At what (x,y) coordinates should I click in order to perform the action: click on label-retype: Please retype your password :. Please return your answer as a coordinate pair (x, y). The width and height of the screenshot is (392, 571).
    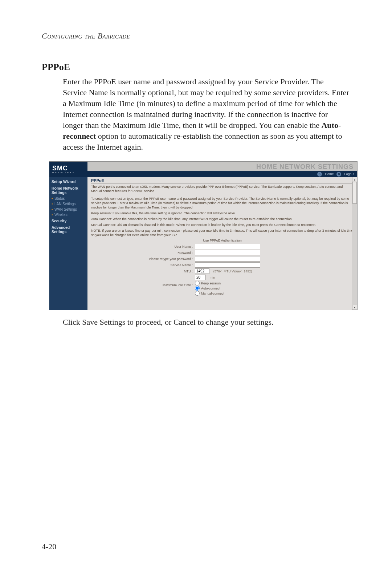
    Looking at the image, I should click on (143, 259).